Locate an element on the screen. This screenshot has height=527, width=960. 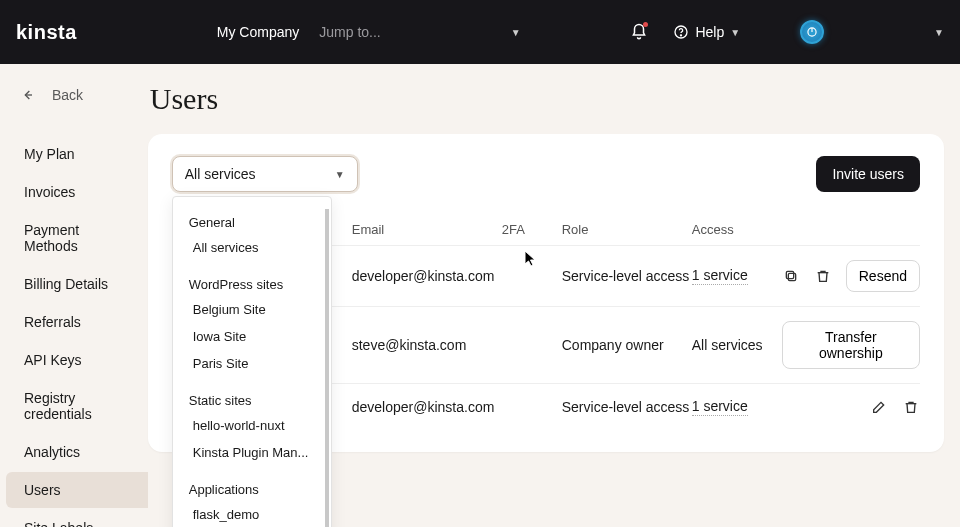
help-icon is located at coordinates (681, 32).